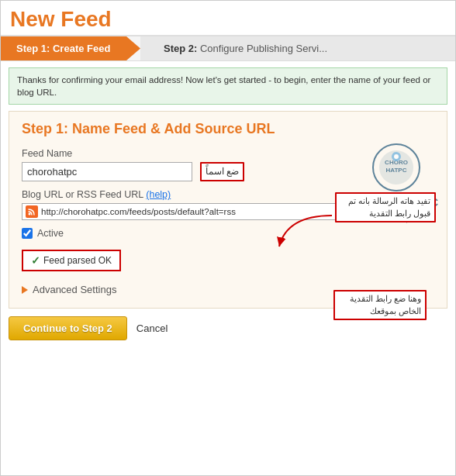  What do you see at coordinates (74, 290) in the screenshot?
I see `advanced-settings-label: Advanced Settings` at bounding box center [74, 290].